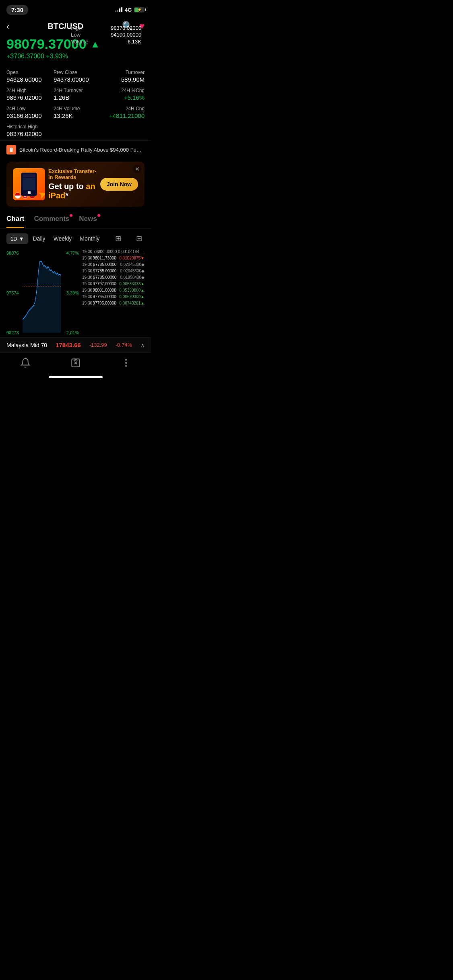 This screenshot has height=980, width=453. What do you see at coordinates (72, 191) in the screenshot?
I see `ad-title: Get up to an iPad*` at bounding box center [72, 191].